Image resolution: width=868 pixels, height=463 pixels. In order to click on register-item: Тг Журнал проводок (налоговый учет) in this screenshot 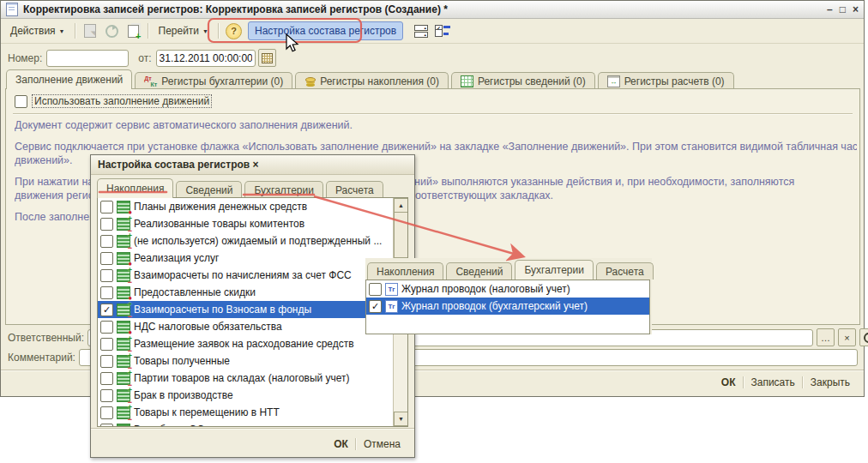, I will do `click(508, 289)`.